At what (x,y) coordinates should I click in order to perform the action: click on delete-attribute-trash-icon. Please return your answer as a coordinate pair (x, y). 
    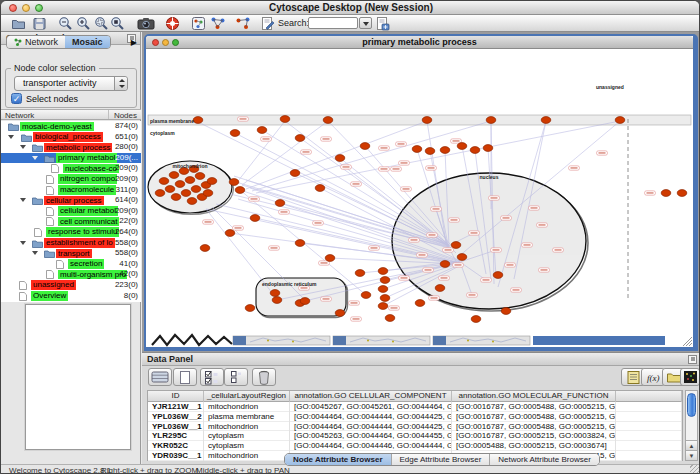
    Looking at the image, I should click on (264, 377).